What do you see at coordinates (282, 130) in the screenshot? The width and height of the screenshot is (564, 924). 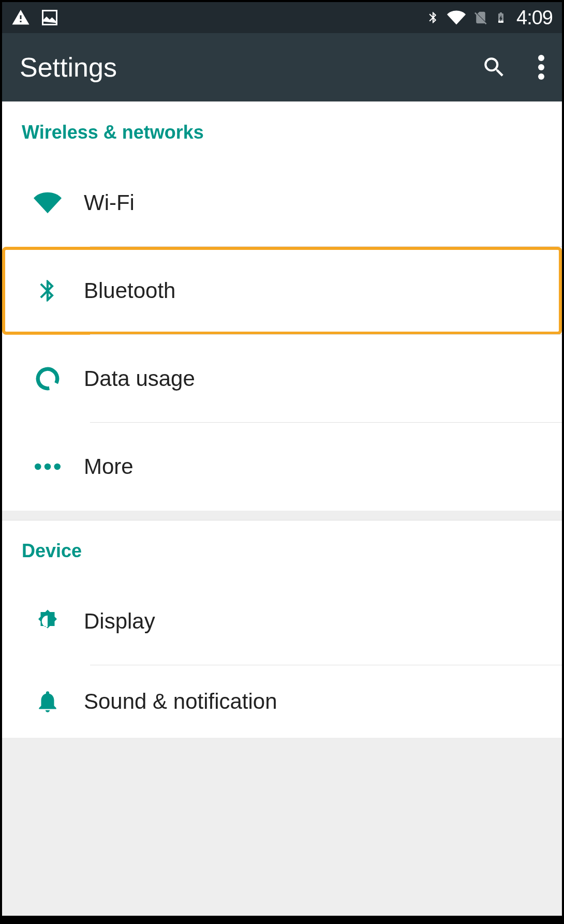 I see `section-header-wireless: Wireless & networks` at bounding box center [282, 130].